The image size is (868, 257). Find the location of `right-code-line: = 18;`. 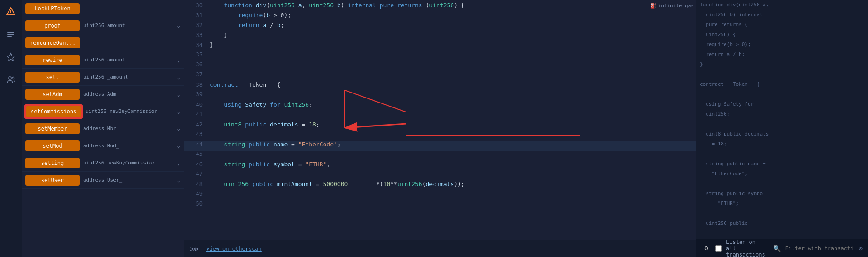

right-code-line: = 18; is located at coordinates (782, 146).